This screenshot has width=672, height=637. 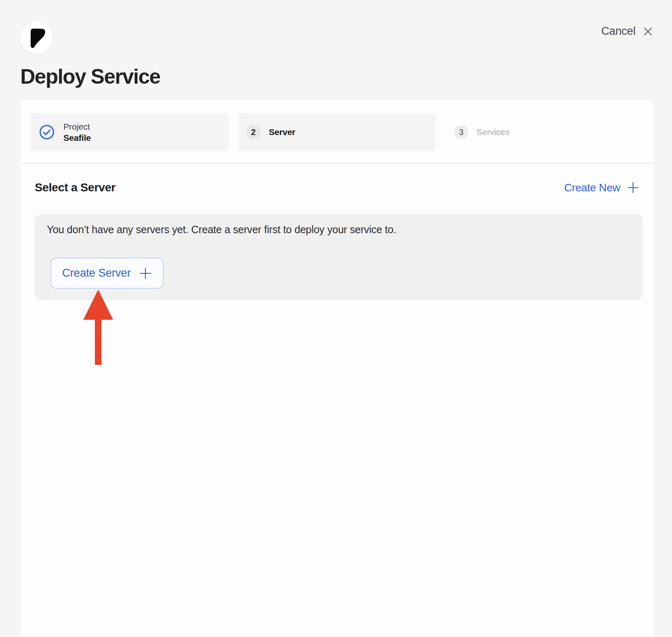 I want to click on create-new-button: Create New, so click(x=602, y=188).